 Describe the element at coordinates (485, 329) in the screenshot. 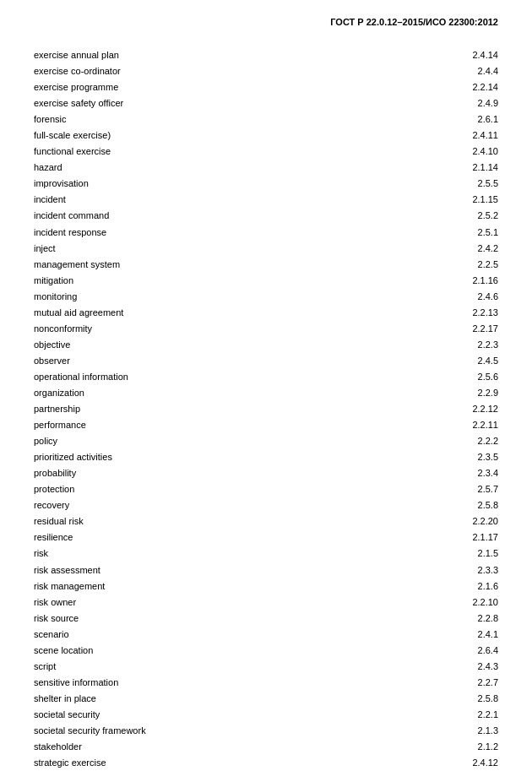

I see `toc-number: 2.2.17` at that location.